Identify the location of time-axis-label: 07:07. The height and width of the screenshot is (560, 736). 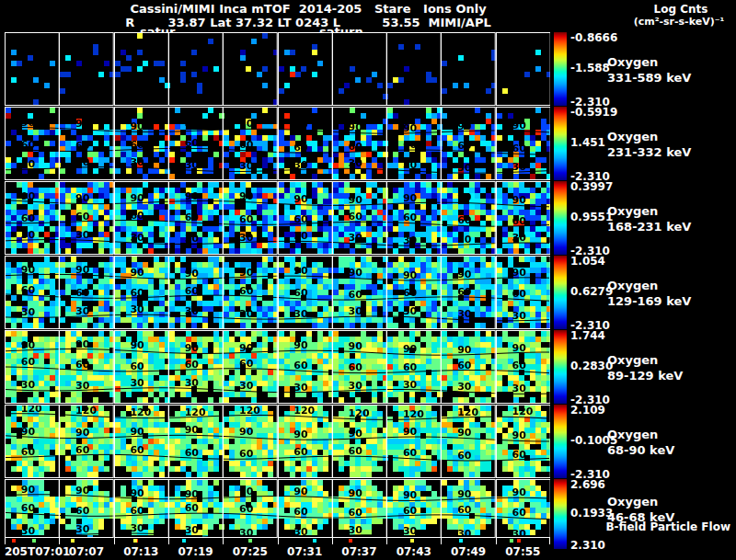
(86, 552).